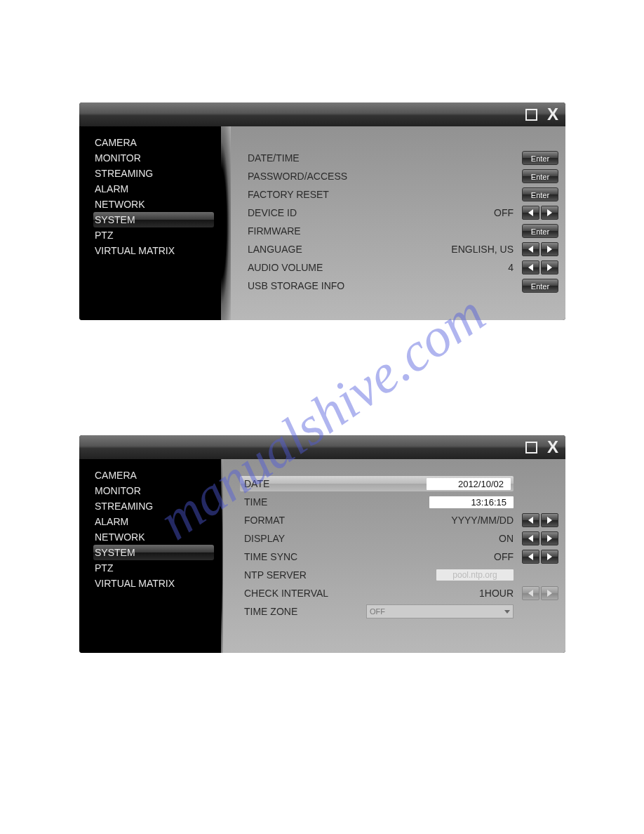 The width and height of the screenshot is (644, 834). Describe the element at coordinates (403, 249) in the screenshot. I see `setting-row: LANGUAGEENGLISH, US` at that location.